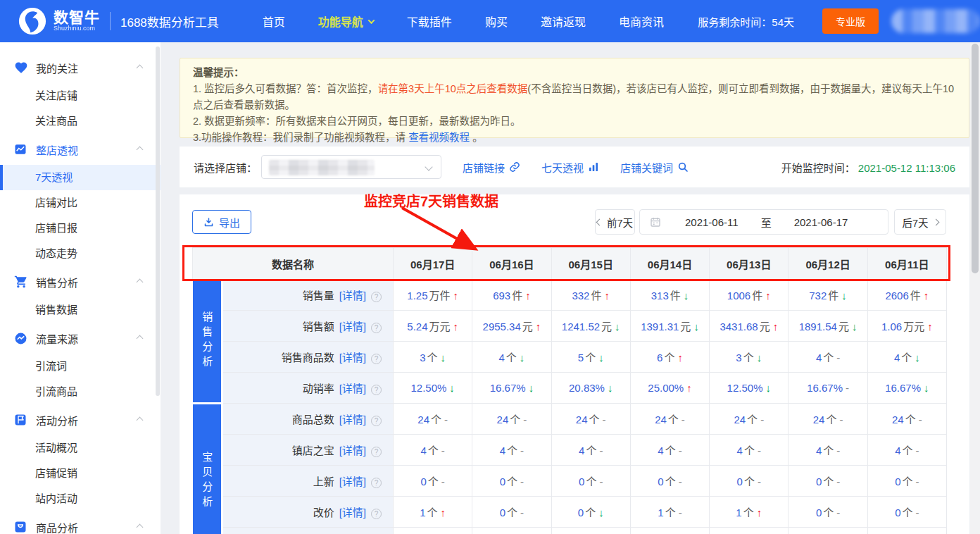  What do you see at coordinates (433, 388) in the screenshot?
I see `metric-value-cell: 12.50%↓` at bounding box center [433, 388].